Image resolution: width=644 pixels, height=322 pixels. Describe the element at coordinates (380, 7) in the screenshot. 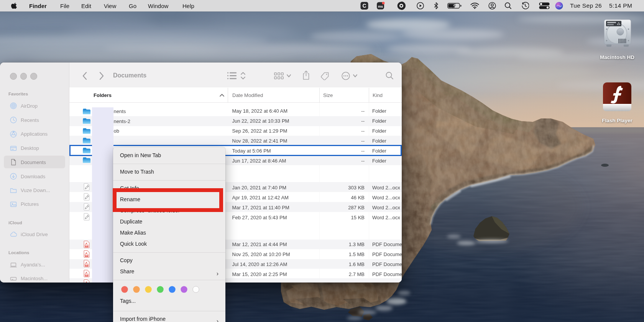

I see `svg-text: ms` at that location.